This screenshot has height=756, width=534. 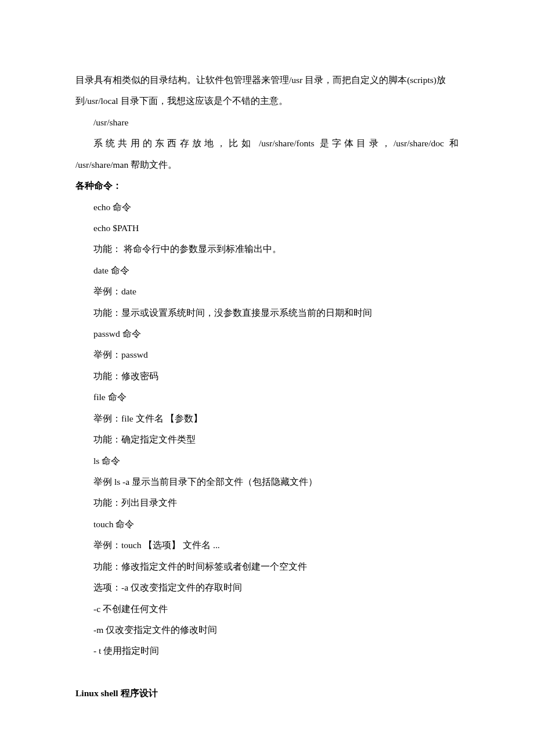 I want to click on paragraph-intro: 目录具有相类似的目录结构。让软件包管理器来管理/usr 目录，而把自定义的脚本(…, so click(x=267, y=91).